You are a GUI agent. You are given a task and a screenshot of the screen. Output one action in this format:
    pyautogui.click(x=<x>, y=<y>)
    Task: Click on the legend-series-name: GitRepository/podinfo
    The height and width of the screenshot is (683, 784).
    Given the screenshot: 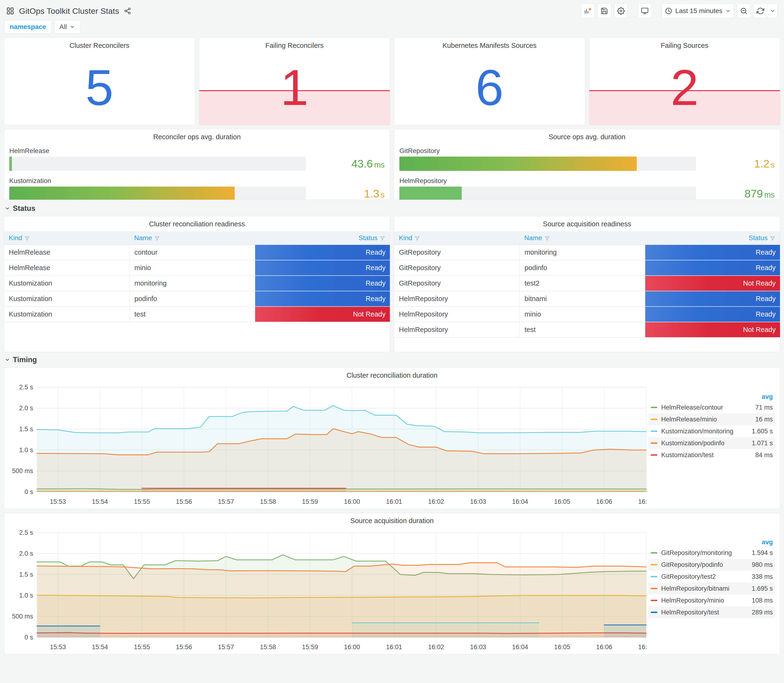 What is the action you would take?
    pyautogui.click(x=699, y=565)
    